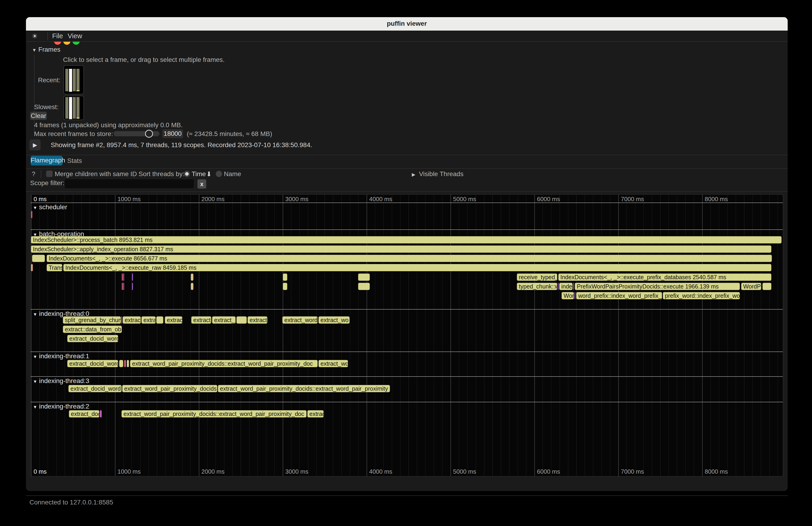 Image resolution: width=812 pixels, height=526 pixels. I want to click on flamegraph-scope-bar: PrefixWordPairsProximityDocids::execute …, so click(657, 287).